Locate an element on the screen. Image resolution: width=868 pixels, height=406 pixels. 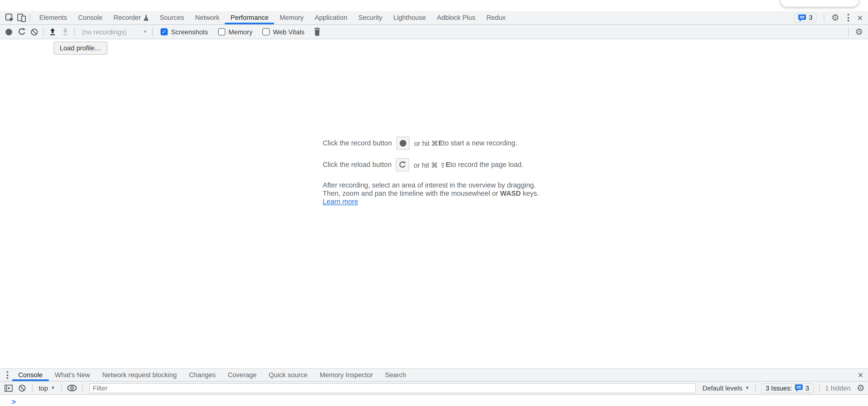
close-drawer-icon: ✕ is located at coordinates (861, 375).